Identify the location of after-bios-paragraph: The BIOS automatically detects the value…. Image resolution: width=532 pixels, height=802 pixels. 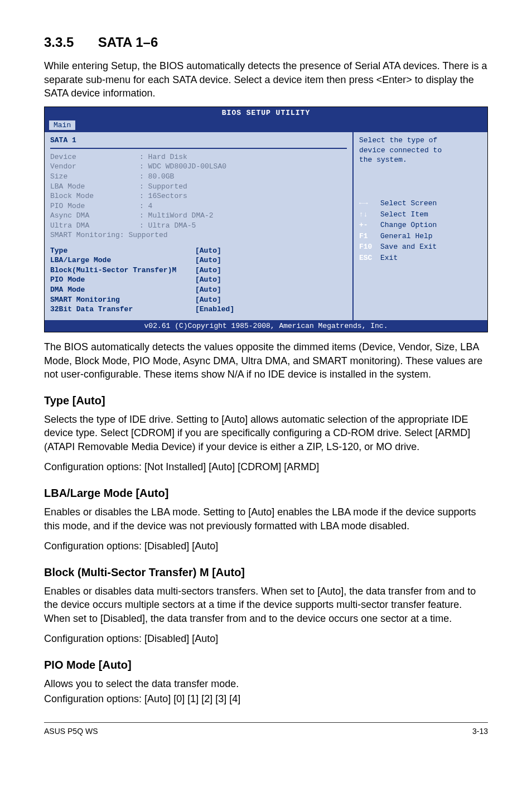
(266, 360).